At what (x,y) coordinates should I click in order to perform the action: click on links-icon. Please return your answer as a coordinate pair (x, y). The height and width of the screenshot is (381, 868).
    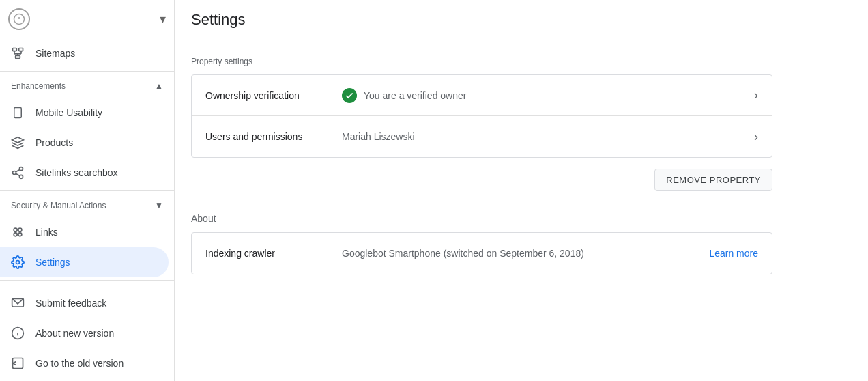
    Looking at the image, I should click on (18, 232).